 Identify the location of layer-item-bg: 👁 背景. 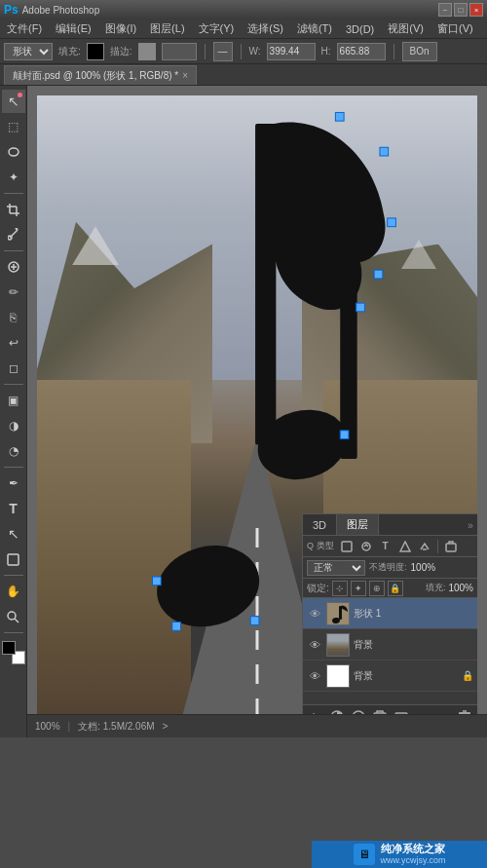
(390, 645).